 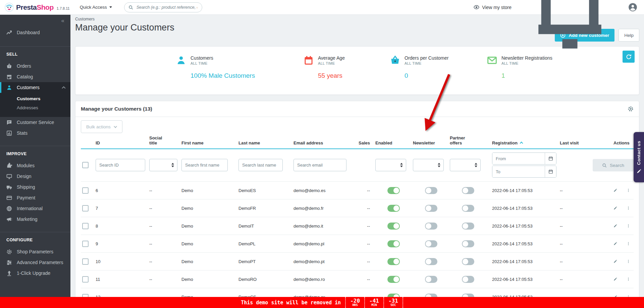 What do you see at coordinates (37, 7) in the screenshot?
I see `prestashop-logo: PrestaShop 1.7.8.11` at bounding box center [37, 7].